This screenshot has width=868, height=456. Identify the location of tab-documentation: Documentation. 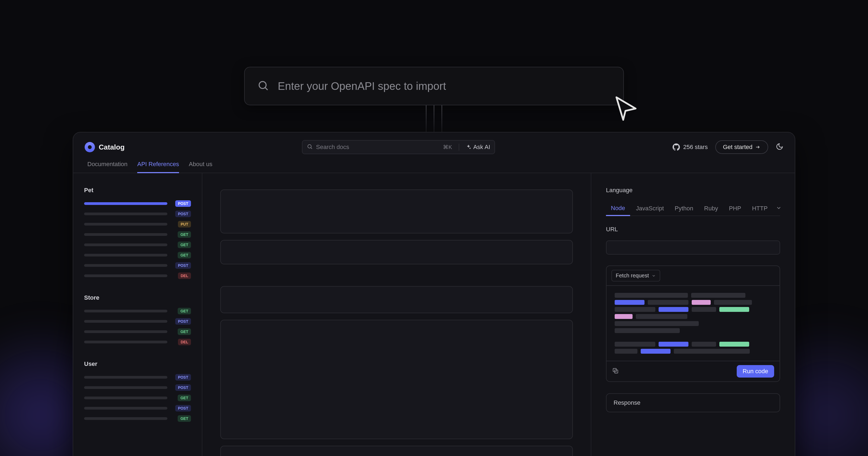
(107, 167).